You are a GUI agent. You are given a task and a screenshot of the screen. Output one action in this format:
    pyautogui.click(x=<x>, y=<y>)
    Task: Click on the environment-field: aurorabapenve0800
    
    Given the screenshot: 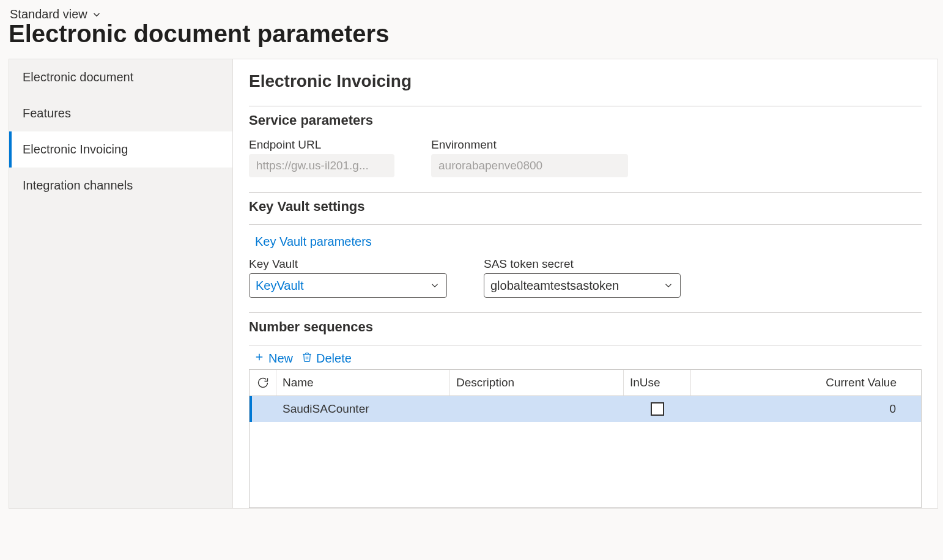 What is the action you would take?
    pyautogui.click(x=530, y=166)
    